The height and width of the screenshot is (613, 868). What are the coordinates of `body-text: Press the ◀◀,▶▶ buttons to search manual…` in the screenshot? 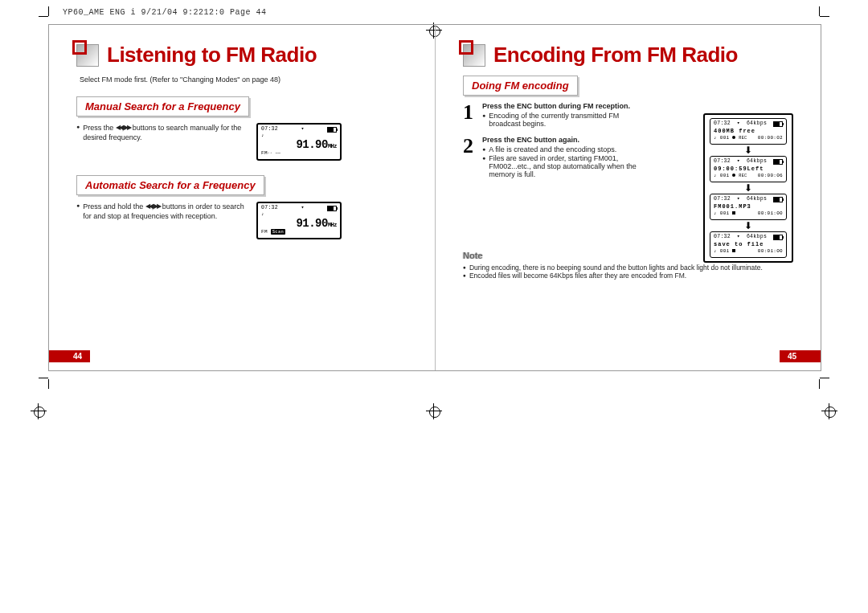 It's located at (161, 133).